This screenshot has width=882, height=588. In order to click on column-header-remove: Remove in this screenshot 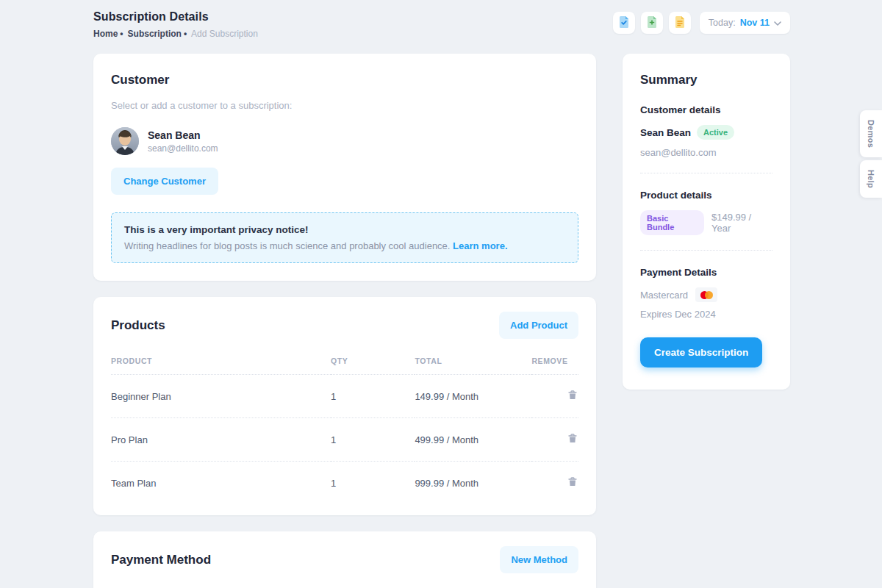, I will do `click(555, 362)`.